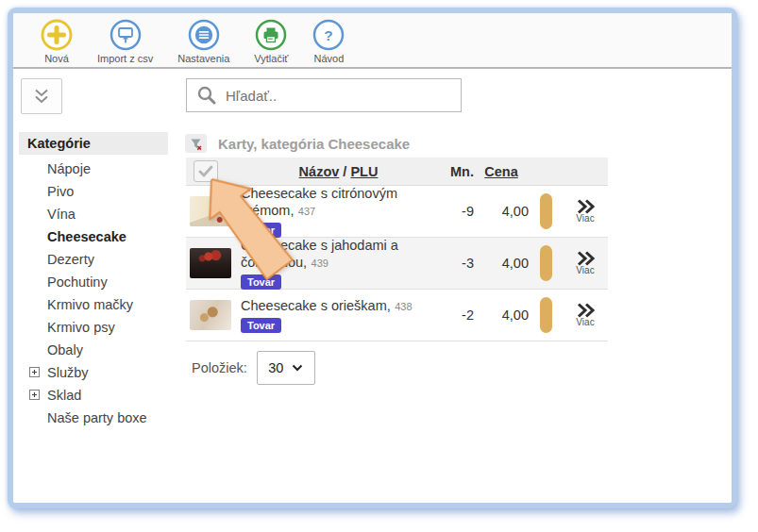 Image resolution: width=758 pixels, height=532 pixels. Describe the element at coordinates (98, 305) in the screenshot. I see `sidebar-item-krmivo-macky: Krmivo mačky` at that location.